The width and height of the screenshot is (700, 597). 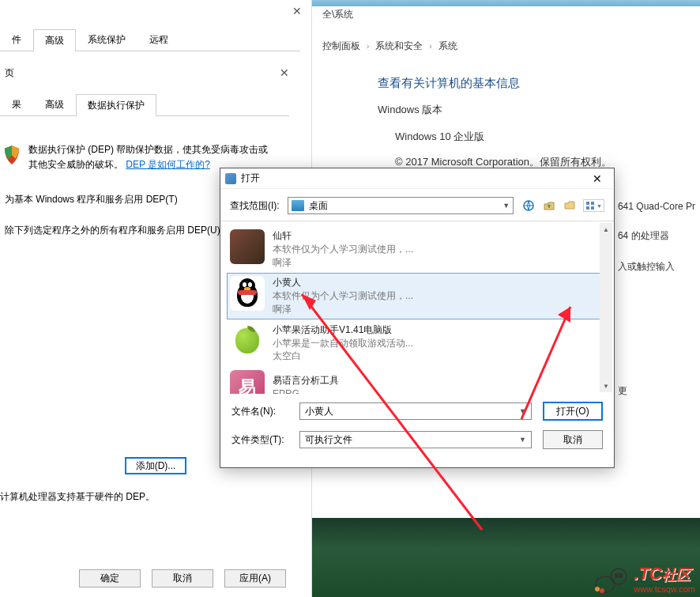 I want to click on dep-radio-essential: 为基本 Windows 程序和服务启用 DEP(T), so click(x=88, y=199).